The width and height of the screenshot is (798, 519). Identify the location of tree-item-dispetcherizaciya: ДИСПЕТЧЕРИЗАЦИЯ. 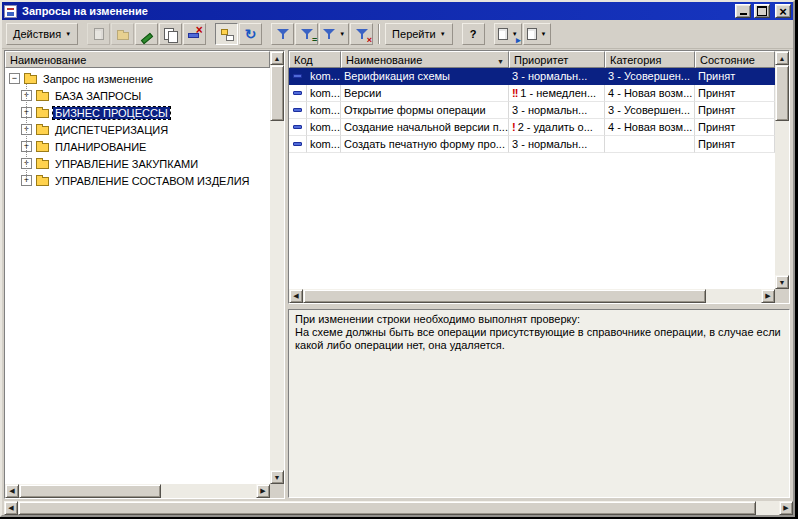
(146, 130).